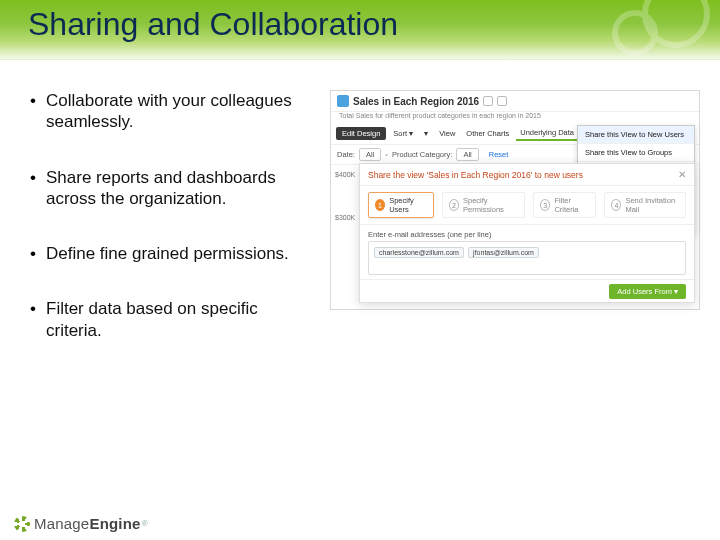 The image size is (720, 540). What do you see at coordinates (81, 524) in the screenshot?
I see `footer-logo: ManageEngine®` at bounding box center [81, 524].